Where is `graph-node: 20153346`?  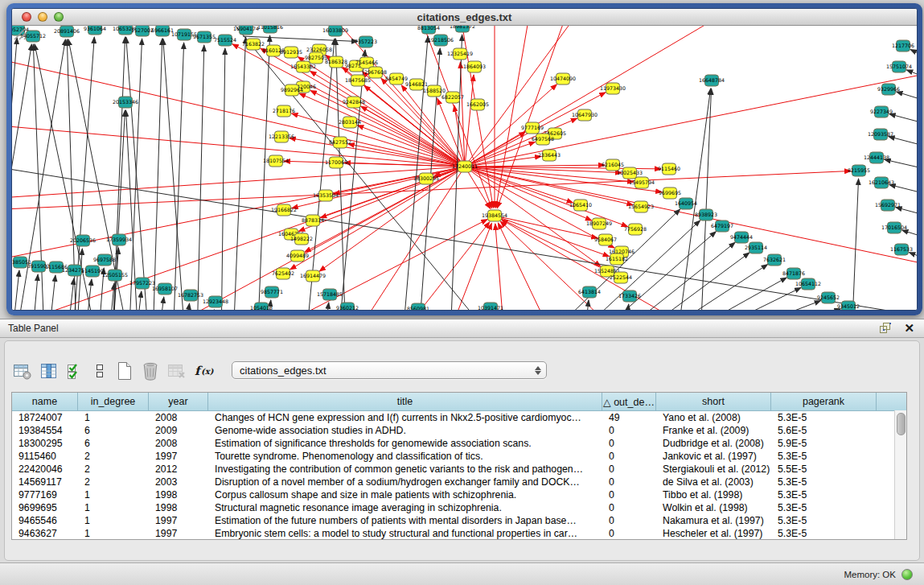
graph-node: 20153346 is located at coordinates (125, 102).